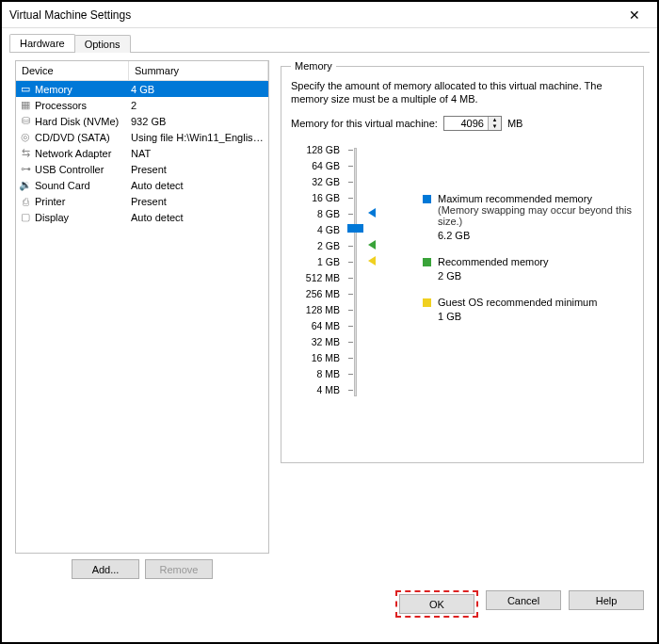 This screenshot has height=644, width=659. I want to click on titlebar: Virtual Machine Settings ✕, so click(330, 15).